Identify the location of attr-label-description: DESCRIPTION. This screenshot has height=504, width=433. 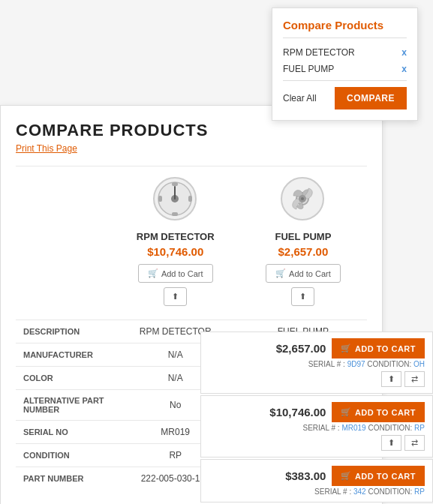
(64, 332).